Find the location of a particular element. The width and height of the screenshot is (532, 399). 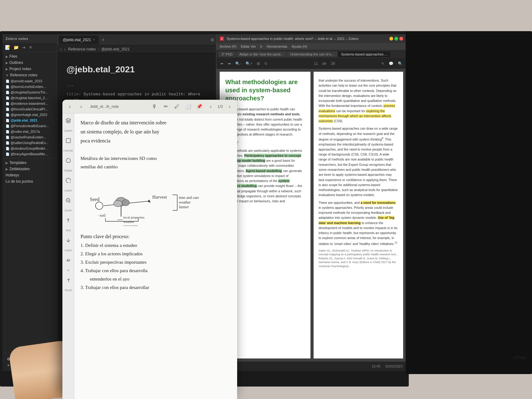

close-button is located at coordinates (401, 39).